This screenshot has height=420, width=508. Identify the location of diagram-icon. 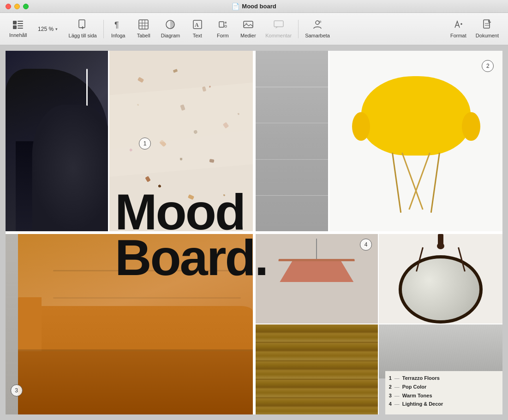
(170, 25).